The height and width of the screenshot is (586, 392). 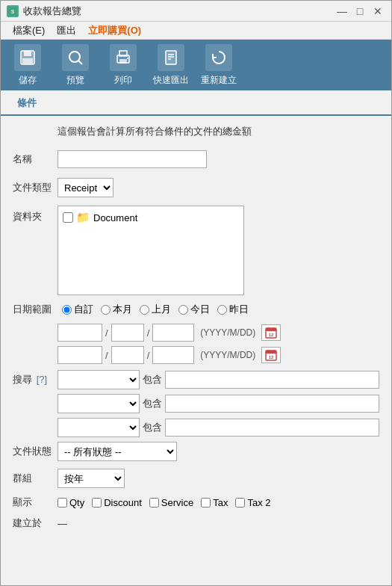 What do you see at coordinates (378, 11) in the screenshot?
I see `close-button: ✕` at bounding box center [378, 11].